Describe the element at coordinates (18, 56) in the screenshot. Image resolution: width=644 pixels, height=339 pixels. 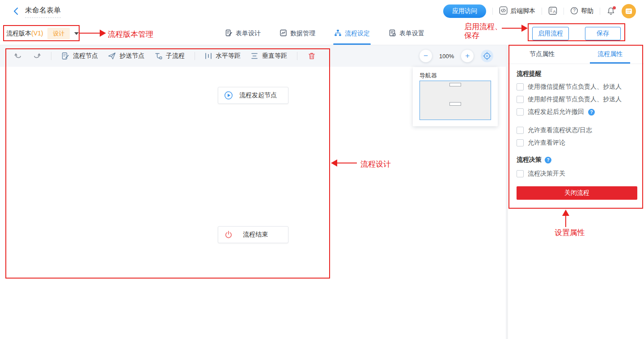
I see `undo-button` at that location.